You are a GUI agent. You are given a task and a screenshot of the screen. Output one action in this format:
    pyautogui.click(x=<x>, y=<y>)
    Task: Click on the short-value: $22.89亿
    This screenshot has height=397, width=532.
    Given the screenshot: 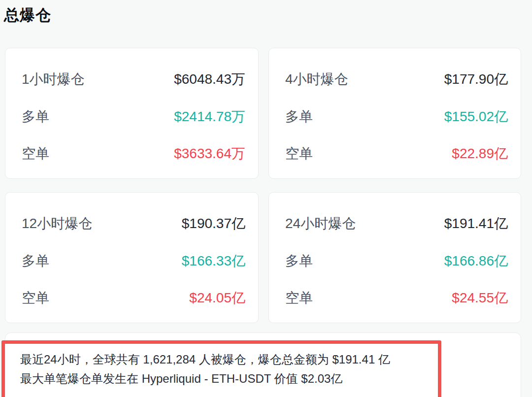 What is the action you would take?
    pyautogui.click(x=480, y=154)
    